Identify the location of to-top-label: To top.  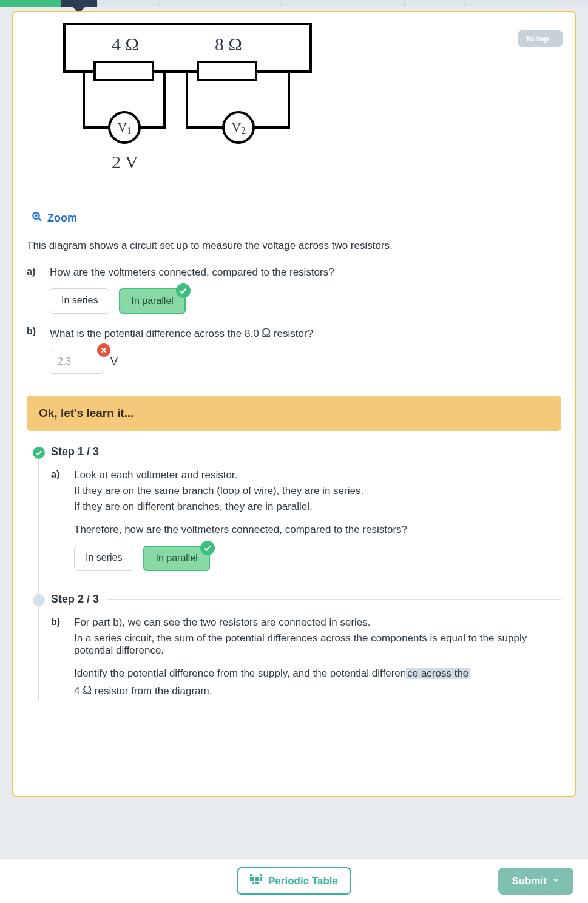
(538, 39).